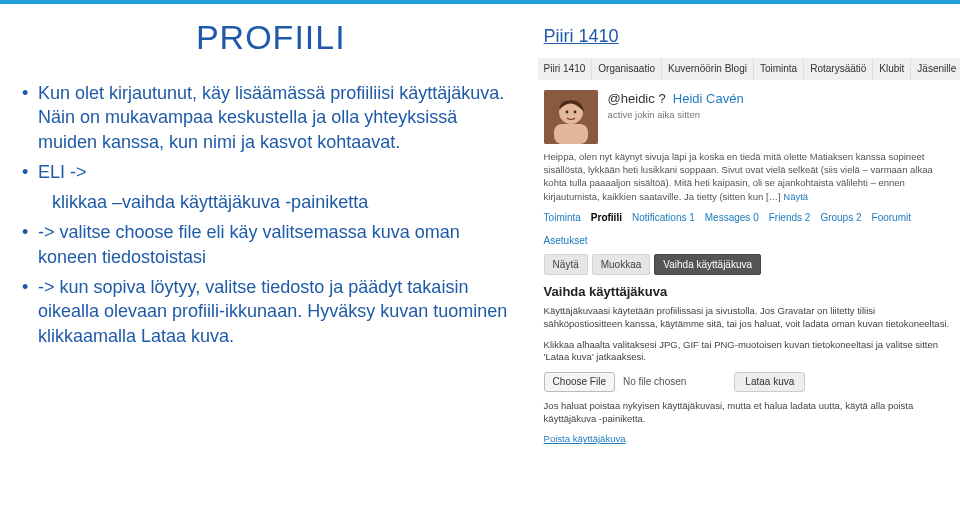 The width and height of the screenshot is (960, 519). What do you see at coordinates (632, 98) in the screenshot?
I see `user-at: @heidic` at bounding box center [632, 98].